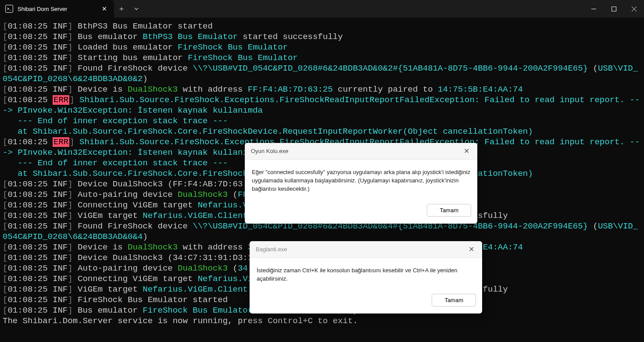 This screenshot has height=342, width=644. I want to click on log-line: [01:08:25 INF] Loaded bus emulator FireS…, so click(322, 47).